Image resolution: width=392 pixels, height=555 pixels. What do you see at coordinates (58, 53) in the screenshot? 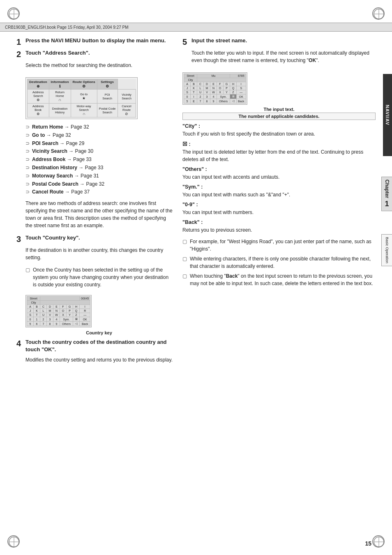
I see `step-2-title: Touch "Address Search".` at bounding box center [58, 53].